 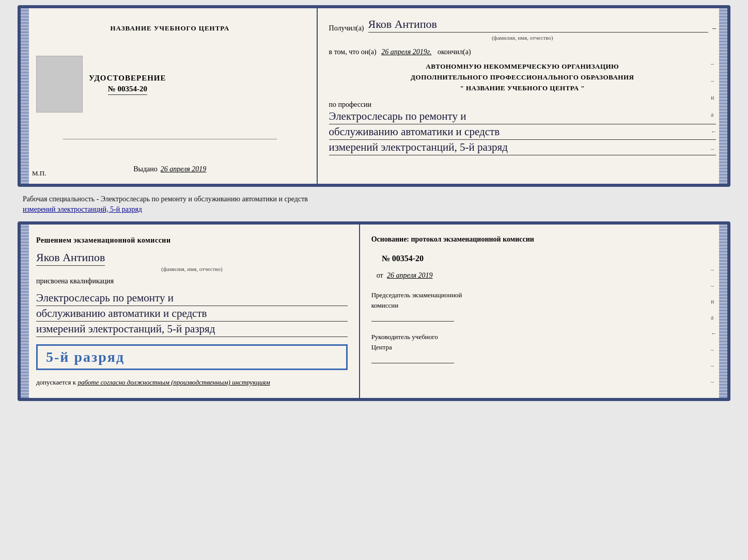 What do you see at coordinates (146, 169) in the screenshot?
I see `issued-label: Выдано` at bounding box center [146, 169].